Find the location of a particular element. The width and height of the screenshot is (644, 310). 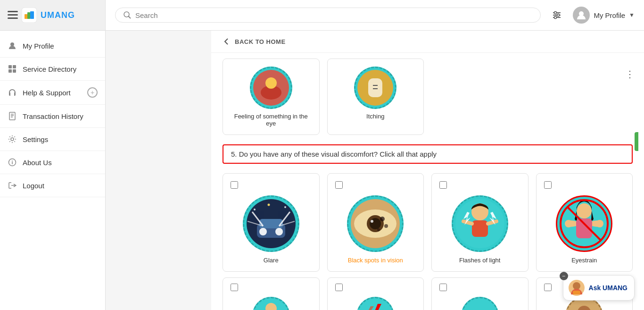

app-name: UMANG is located at coordinates (58, 15).